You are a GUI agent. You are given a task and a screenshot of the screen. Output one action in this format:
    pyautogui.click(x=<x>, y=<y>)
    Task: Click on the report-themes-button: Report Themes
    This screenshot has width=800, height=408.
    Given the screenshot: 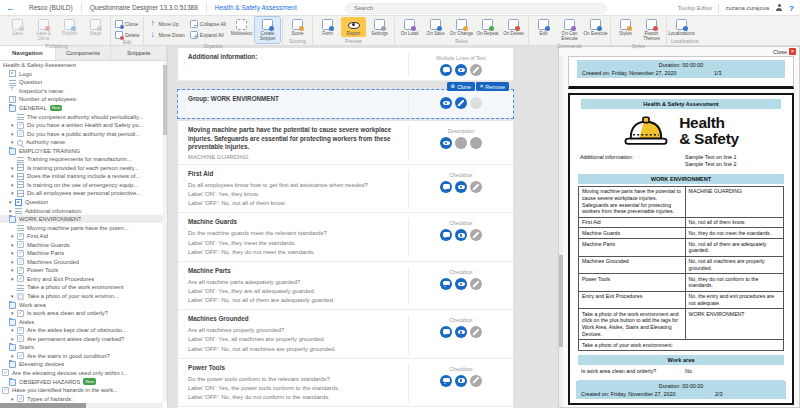 What is the action you would take?
    pyautogui.click(x=652, y=30)
    